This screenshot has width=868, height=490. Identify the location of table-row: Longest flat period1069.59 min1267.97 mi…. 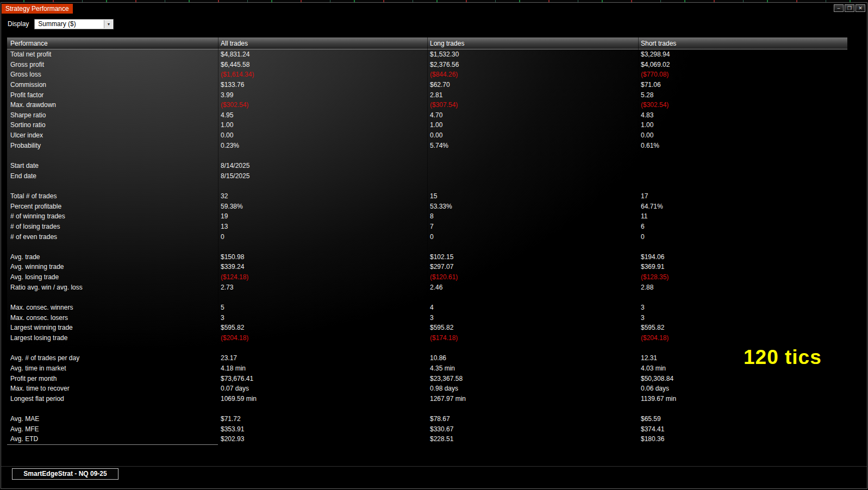
(427, 399).